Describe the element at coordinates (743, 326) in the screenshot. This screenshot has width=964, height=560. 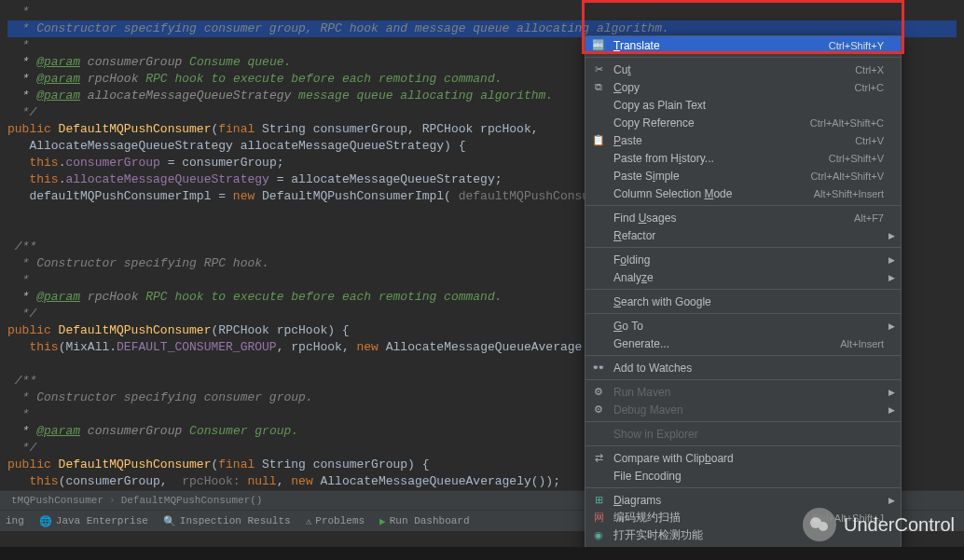
I see `menu-item-goto: Go To ▶` at that location.